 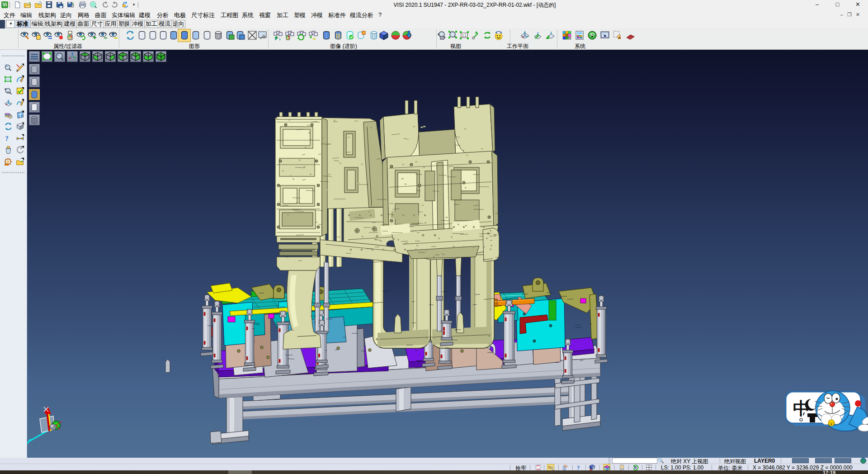 What do you see at coordinates (464, 35) in the screenshot?
I see `svg-text: 1:1` at bounding box center [464, 35].